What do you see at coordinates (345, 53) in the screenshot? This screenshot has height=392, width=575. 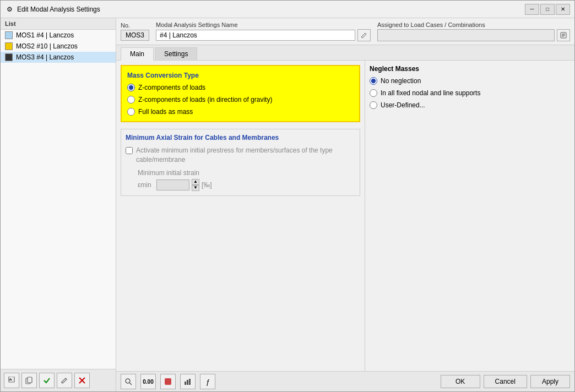 I see `tabs: Main Settings` at bounding box center [345, 53].